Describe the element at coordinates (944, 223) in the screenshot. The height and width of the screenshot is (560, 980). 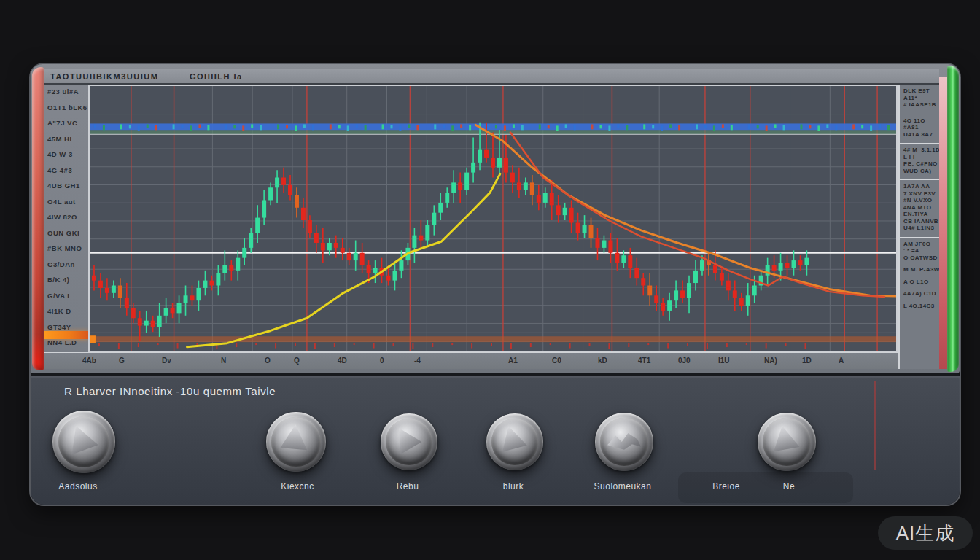
I see `right-pink-stripe` at that location.